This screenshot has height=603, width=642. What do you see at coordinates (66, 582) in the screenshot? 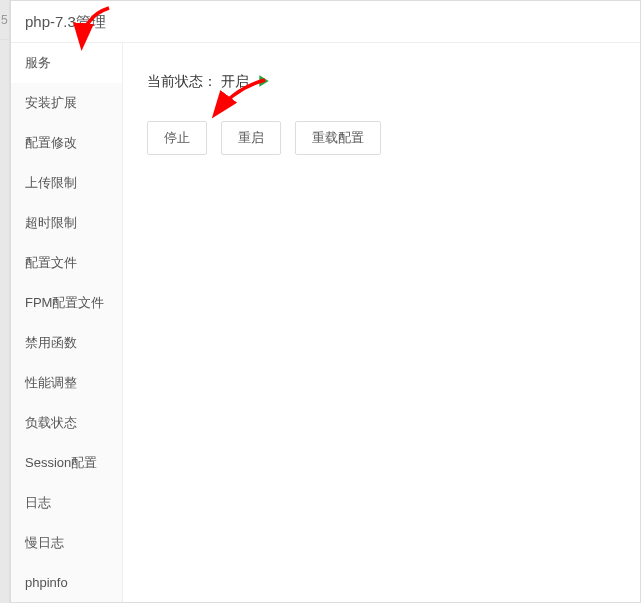
I see `sidebar-item-phpinfo: phpinfo` at bounding box center [66, 582].